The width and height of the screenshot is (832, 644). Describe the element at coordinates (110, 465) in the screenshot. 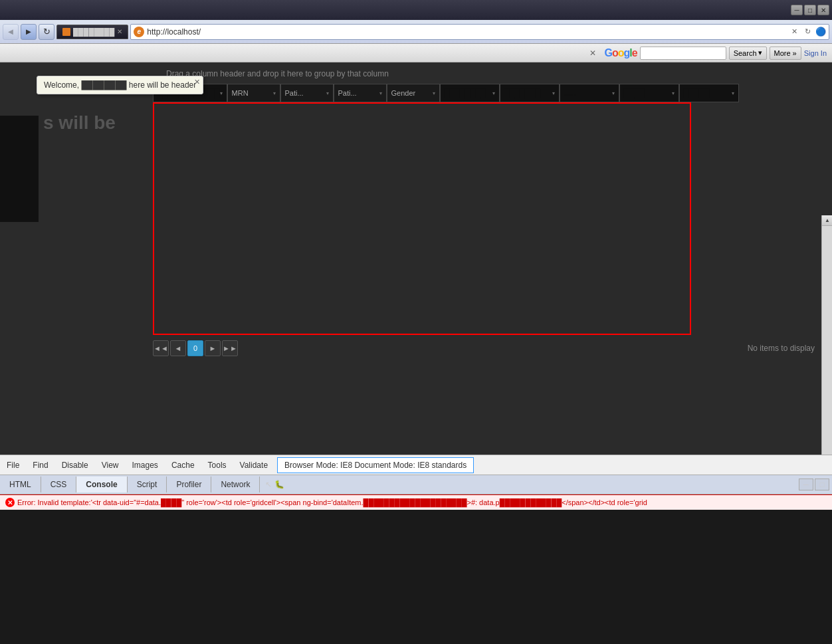

I see `devtools-menu-view: View` at that location.